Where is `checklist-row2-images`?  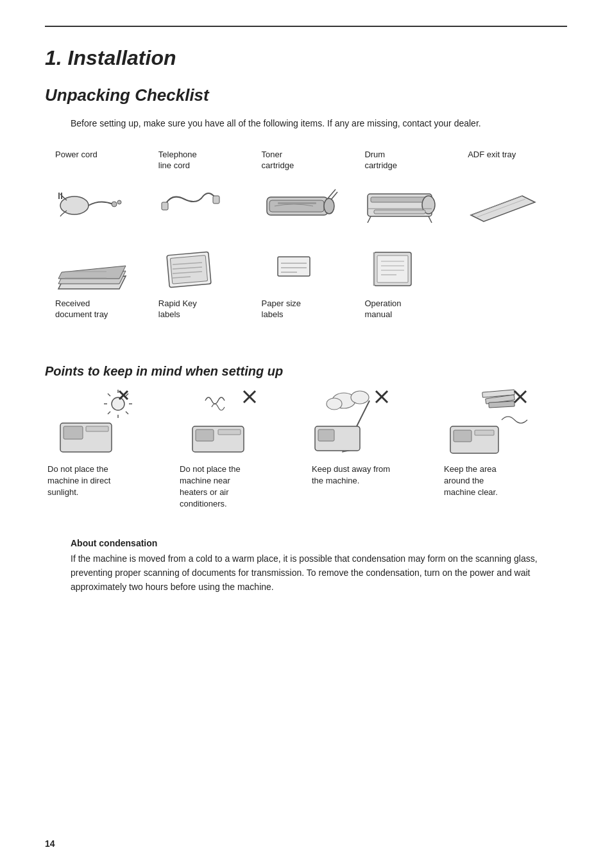 checklist-row2-images is located at coordinates (309, 270).